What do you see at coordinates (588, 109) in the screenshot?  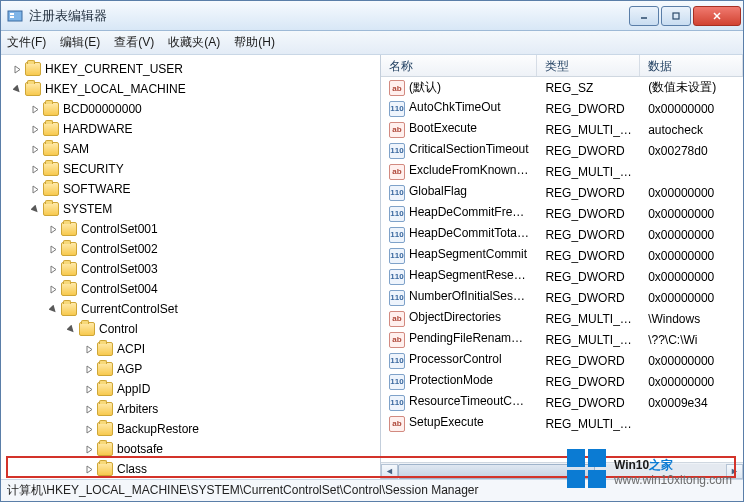 I see `value-type: REG_DWORD` at bounding box center [588, 109].